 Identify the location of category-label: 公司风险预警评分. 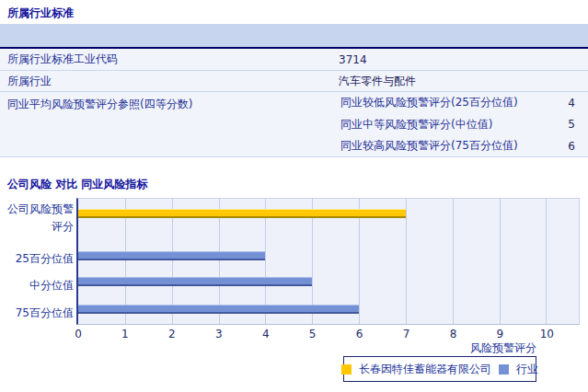
(37, 218).